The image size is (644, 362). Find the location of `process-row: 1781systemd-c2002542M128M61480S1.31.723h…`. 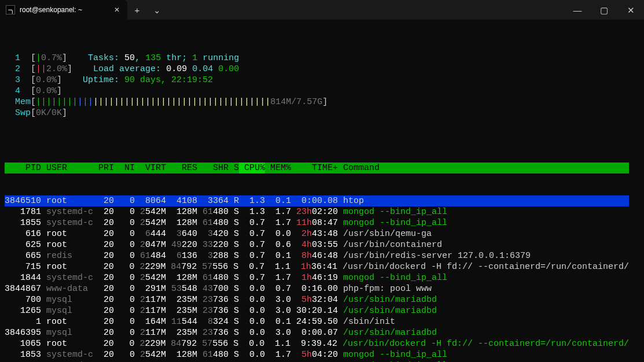

process-row: 1781systemd-c2002542M128M61480S1.31.723h… is located at coordinates (317, 212).